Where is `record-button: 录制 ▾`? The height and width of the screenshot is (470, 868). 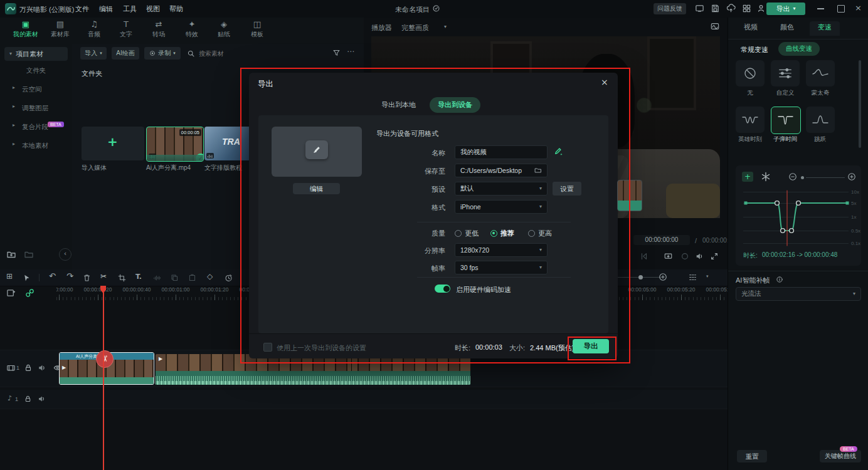
record-button: 录制 ▾ is located at coordinates (162, 53).